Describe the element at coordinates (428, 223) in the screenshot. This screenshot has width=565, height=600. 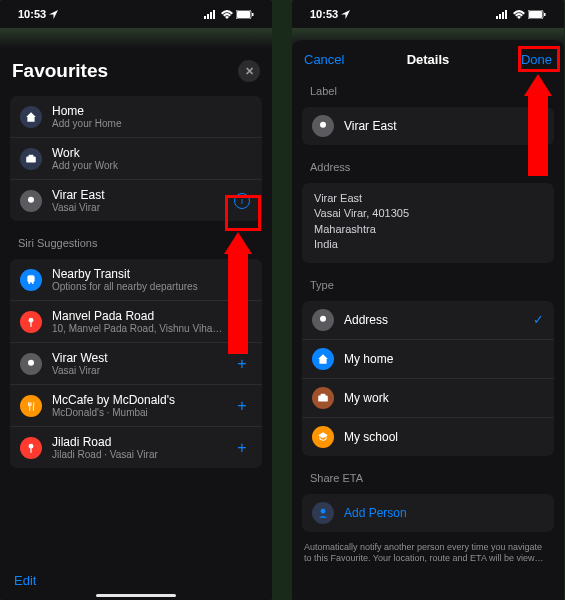
I see `address-section: Virar East Vasai Virar, 401305 Maharasht…` at that location.